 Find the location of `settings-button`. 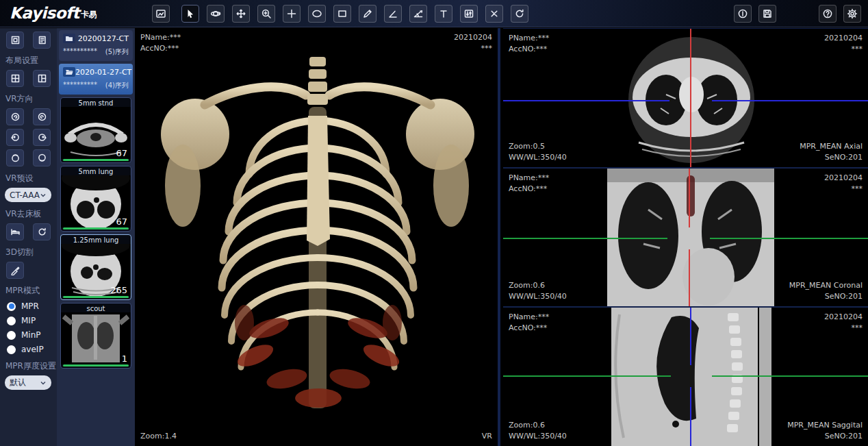

settings-button is located at coordinates (852, 14).